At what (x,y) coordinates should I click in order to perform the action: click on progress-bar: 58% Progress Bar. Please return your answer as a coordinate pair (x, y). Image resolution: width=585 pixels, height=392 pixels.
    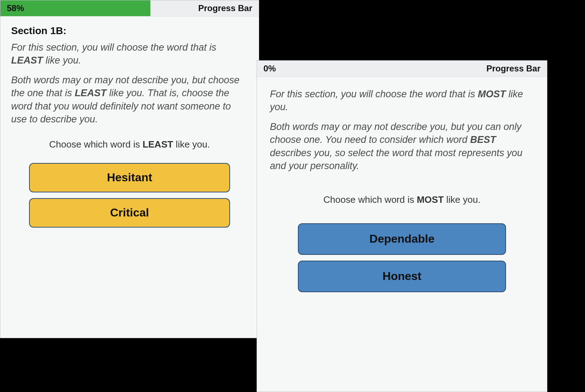
    Looking at the image, I should click on (130, 9).